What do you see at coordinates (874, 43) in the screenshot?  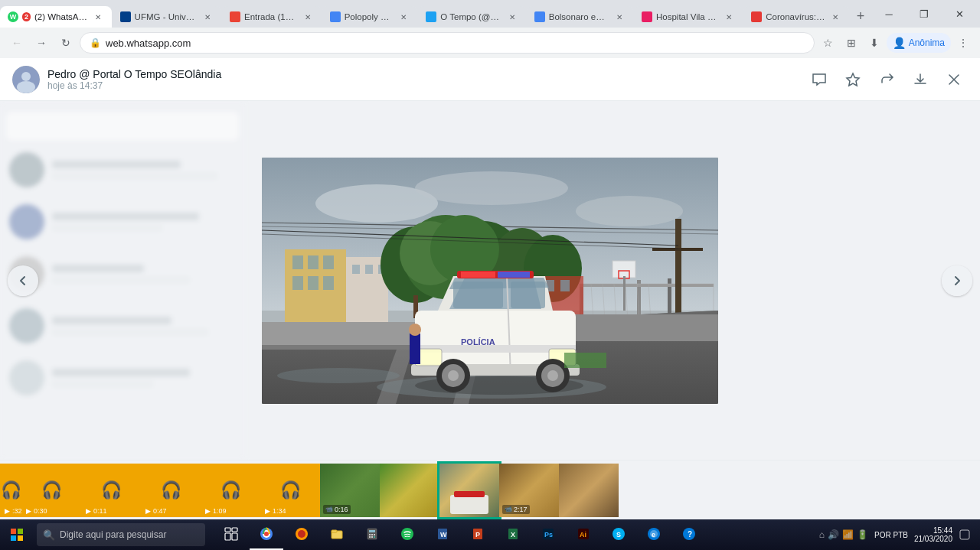 I see `download-button: ⬇` at bounding box center [874, 43].